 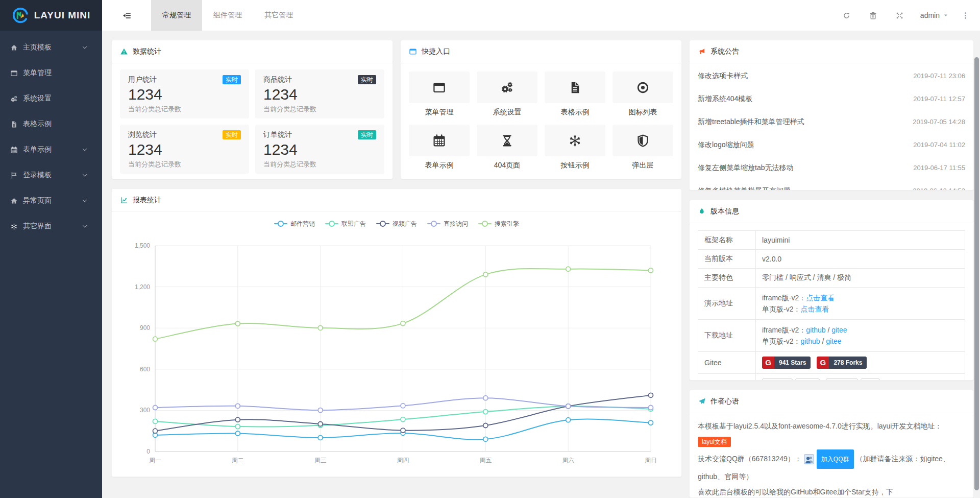 What do you see at coordinates (831, 401) in the screenshot?
I see `author-words-header: 作者心语` at bounding box center [831, 401].